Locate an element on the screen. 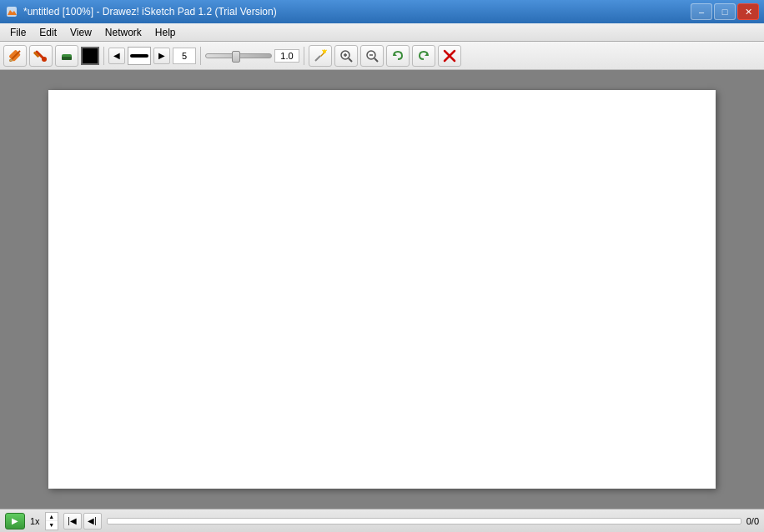 The width and height of the screenshot is (764, 532). zoom-in-button is located at coordinates (346, 56).